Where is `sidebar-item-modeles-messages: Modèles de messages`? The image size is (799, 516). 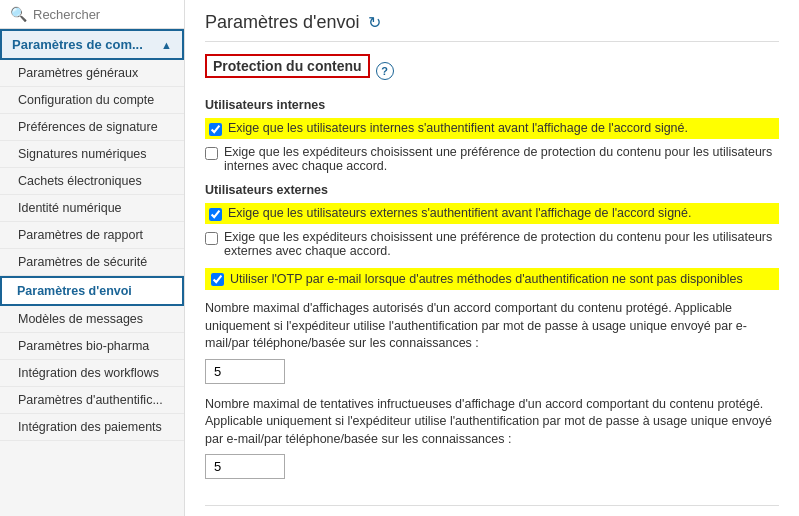 sidebar-item-modeles-messages: Modèles de messages is located at coordinates (92, 320).